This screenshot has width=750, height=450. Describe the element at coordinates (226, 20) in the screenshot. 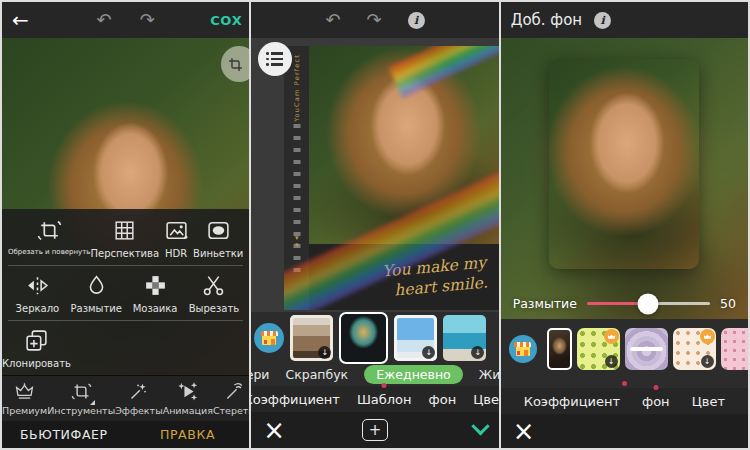

I see `save-button: СОХ` at that location.